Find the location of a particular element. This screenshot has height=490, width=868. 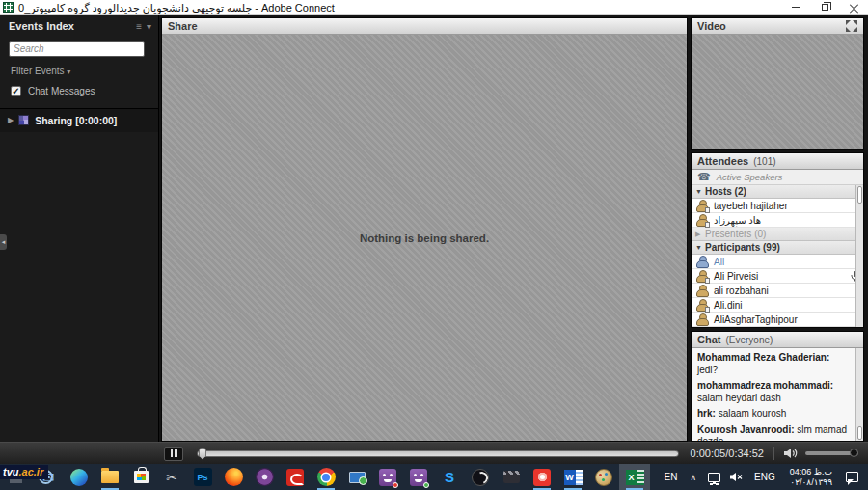

filter-events-dropdown: Filter Events ▾ is located at coordinates (85, 71).